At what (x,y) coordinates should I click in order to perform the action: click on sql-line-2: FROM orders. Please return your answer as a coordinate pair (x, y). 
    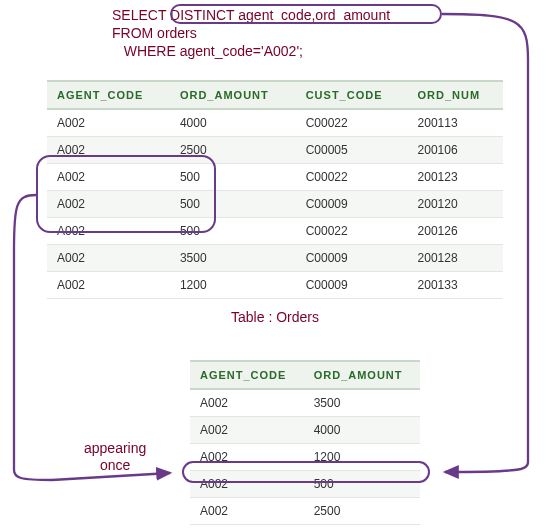
    Looking at the image, I should click on (251, 33).